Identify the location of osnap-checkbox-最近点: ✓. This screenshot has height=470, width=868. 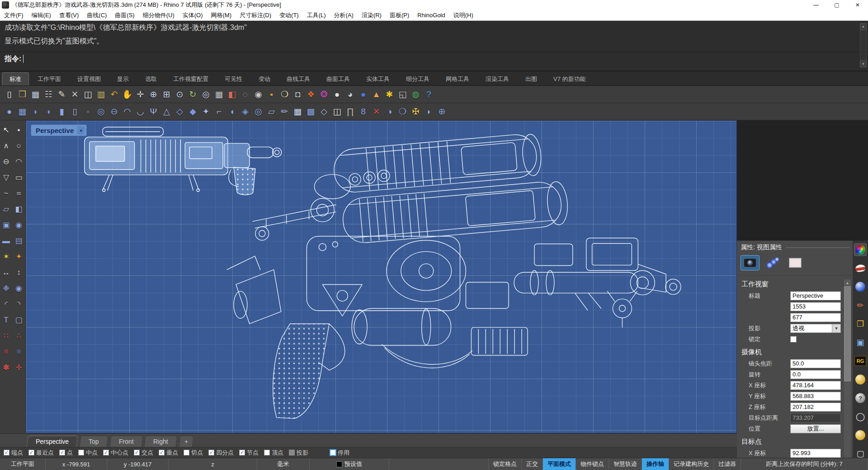
(32, 452).